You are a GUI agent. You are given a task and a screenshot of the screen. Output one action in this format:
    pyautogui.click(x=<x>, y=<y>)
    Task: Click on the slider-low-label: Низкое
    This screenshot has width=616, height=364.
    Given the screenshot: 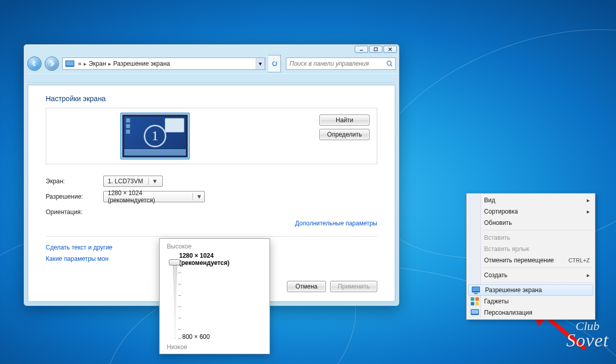 What is the action you would take?
    pyautogui.click(x=177, y=347)
    